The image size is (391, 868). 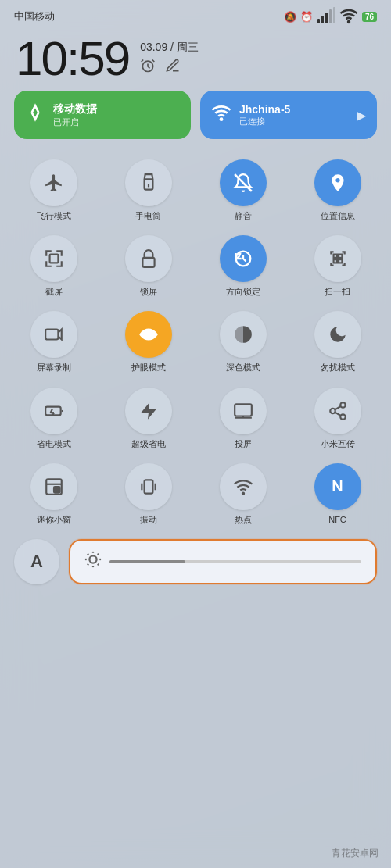 What do you see at coordinates (338, 411) in the screenshot?
I see `mi-share-circle` at bounding box center [338, 411].